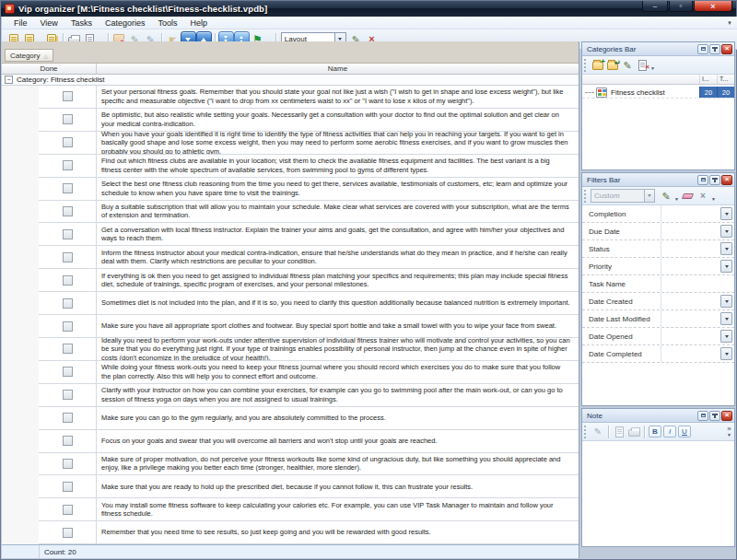  Describe the element at coordinates (598, 64) in the screenshot. I see `new-category-icon: +` at that location.